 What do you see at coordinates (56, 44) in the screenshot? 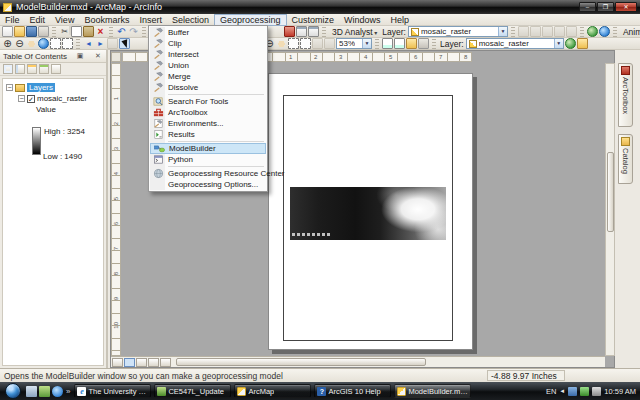
I see `fixed-zoom-in-icon` at bounding box center [56, 44].